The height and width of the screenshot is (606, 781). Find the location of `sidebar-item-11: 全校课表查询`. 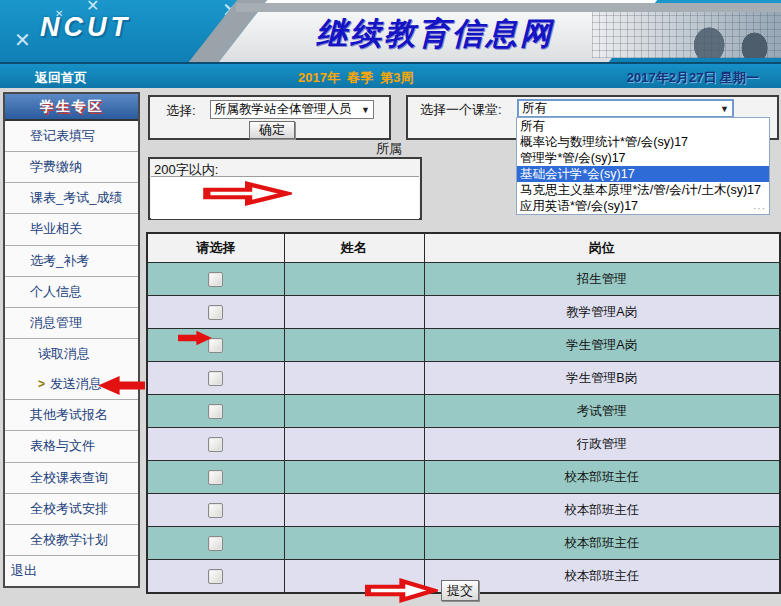

sidebar-item-11: 全校课表查询 is located at coordinates (72, 478).